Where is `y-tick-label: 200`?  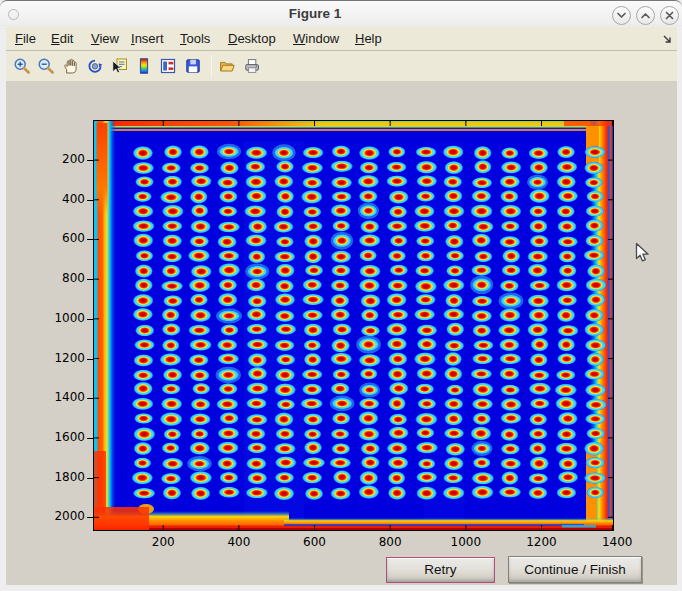 y-tick-label: 200 is located at coordinates (65, 159).